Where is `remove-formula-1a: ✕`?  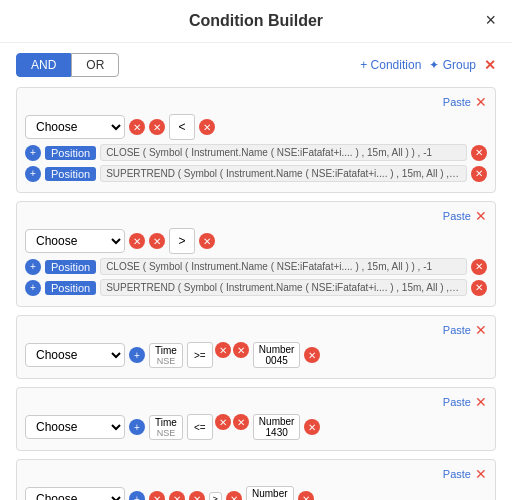
remove-formula-1a: ✕ is located at coordinates (479, 267).